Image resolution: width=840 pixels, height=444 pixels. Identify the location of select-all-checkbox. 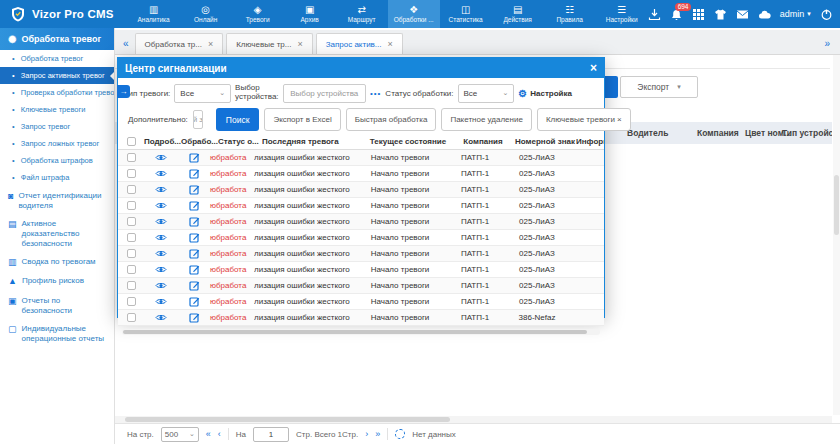
(132, 142).